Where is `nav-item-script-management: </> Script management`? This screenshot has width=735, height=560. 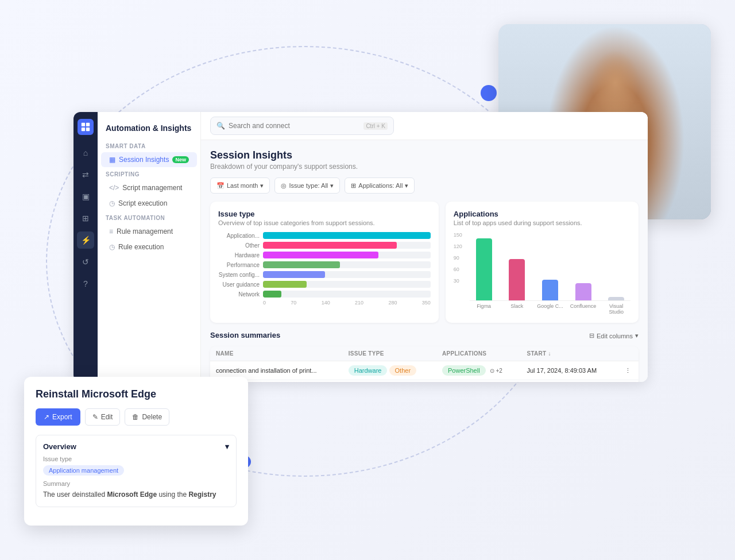 nav-item-script-management: </> Script management is located at coordinates (149, 188).